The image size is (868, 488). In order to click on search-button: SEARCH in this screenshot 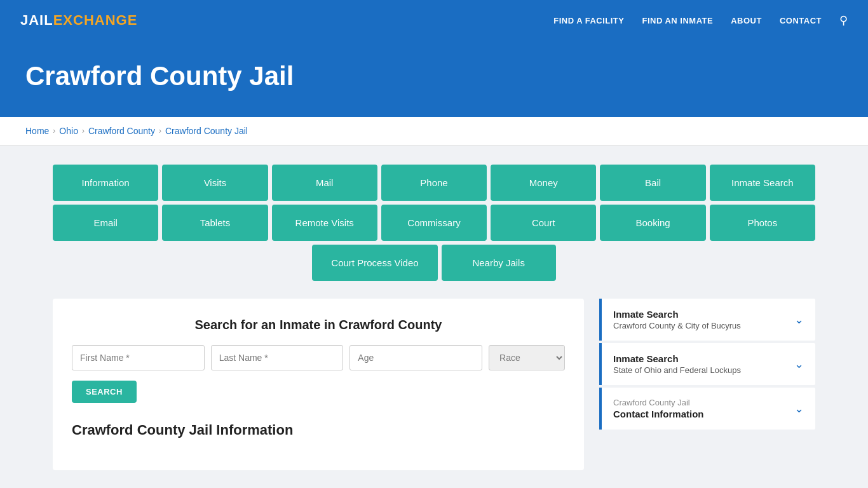, I will do `click(104, 391)`.